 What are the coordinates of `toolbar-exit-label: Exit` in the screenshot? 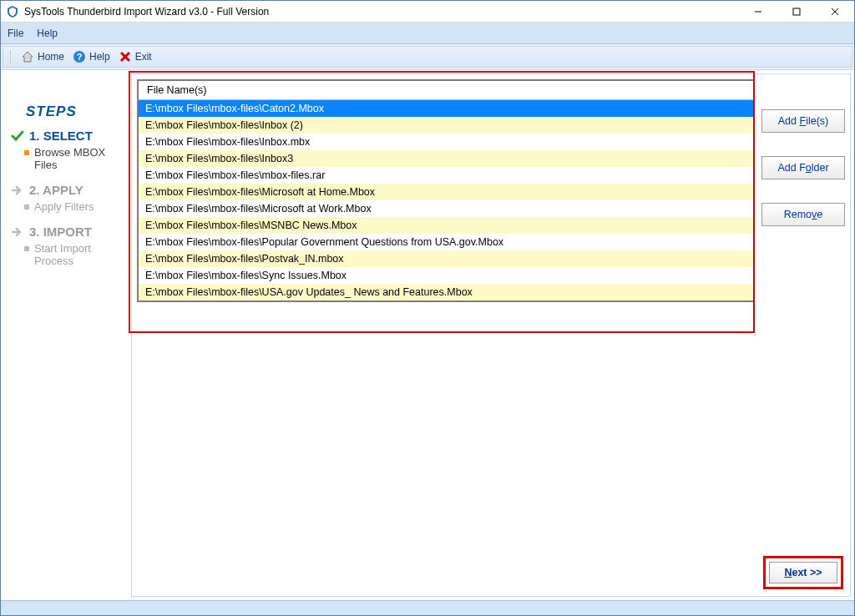 It's located at (144, 57).